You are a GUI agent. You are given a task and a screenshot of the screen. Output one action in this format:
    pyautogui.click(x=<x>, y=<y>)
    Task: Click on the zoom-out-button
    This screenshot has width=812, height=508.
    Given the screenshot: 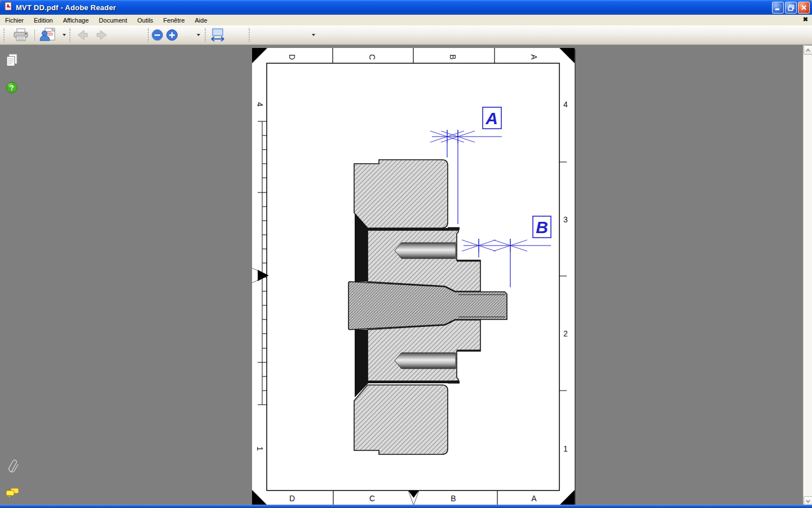 What is the action you would take?
    pyautogui.click(x=158, y=35)
    